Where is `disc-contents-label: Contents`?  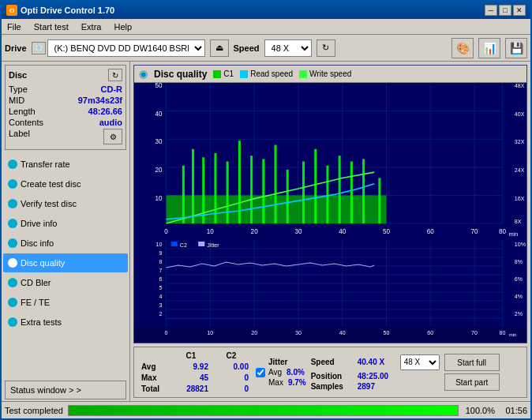
disc-contents-label: Contents is located at coordinates (26, 122).